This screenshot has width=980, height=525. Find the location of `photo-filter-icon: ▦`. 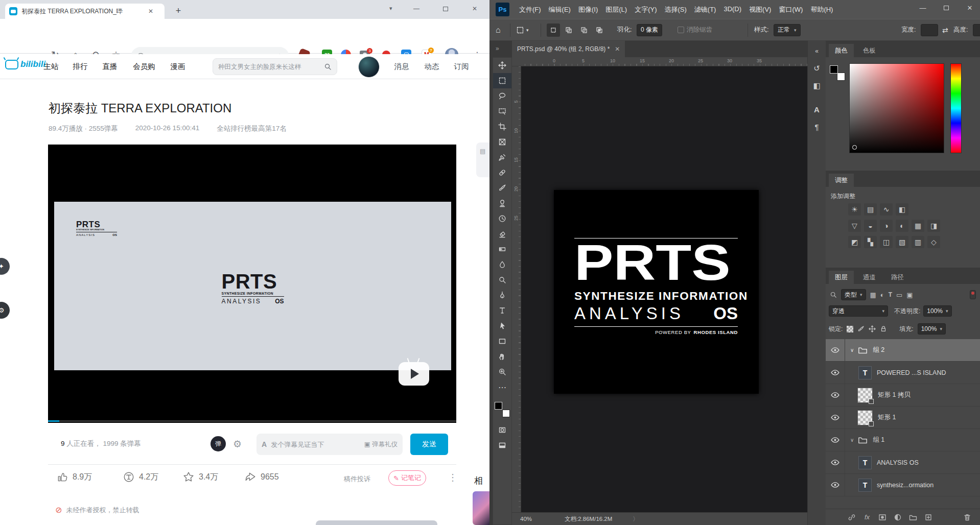

photo-filter-icon: ▦ is located at coordinates (918, 226).